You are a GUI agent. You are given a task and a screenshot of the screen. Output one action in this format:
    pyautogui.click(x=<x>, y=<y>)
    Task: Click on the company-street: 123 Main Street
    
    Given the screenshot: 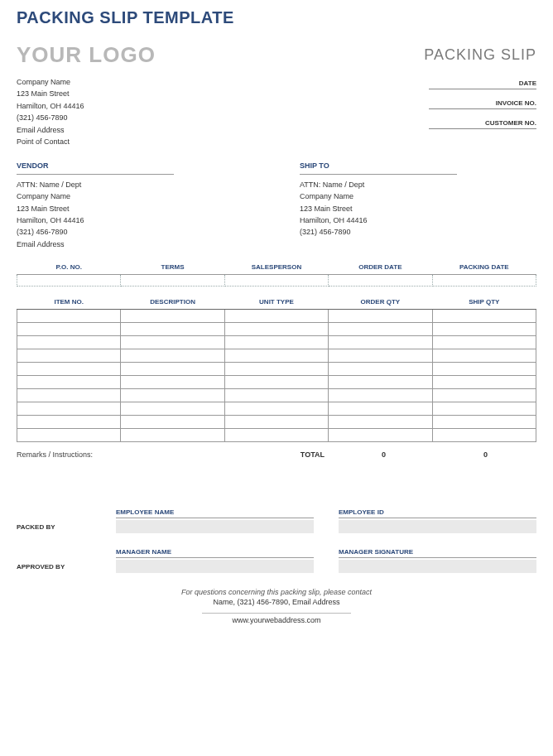 What is the action you would take?
    pyautogui.click(x=50, y=94)
    